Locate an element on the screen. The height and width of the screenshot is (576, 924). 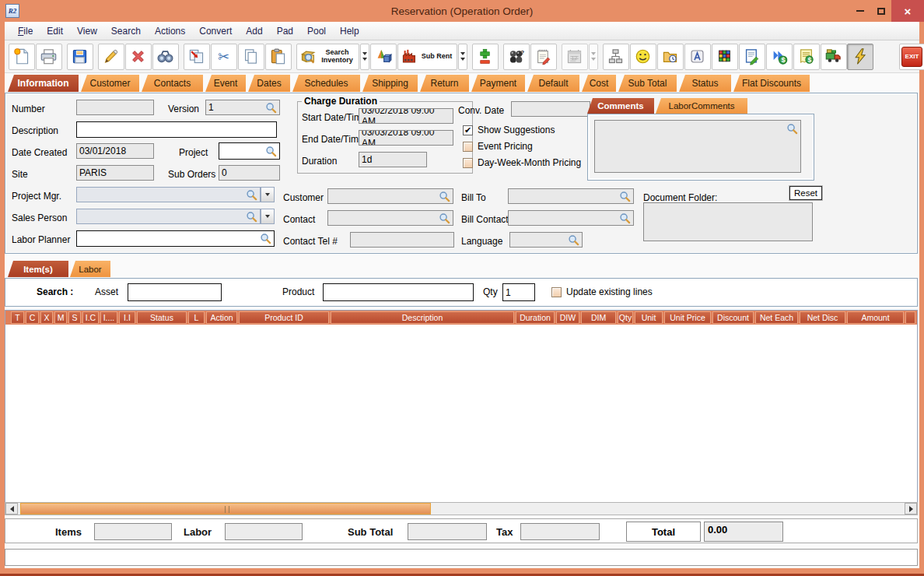
number-field is located at coordinates (115, 107).